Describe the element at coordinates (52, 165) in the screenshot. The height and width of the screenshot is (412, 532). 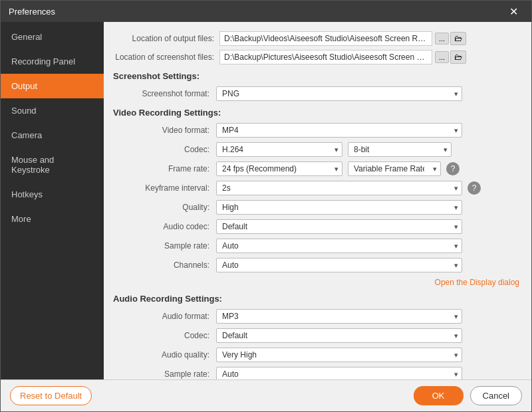
I see `sidebar-item-mouse-keystroke: Mouse and Keystroke` at that location.